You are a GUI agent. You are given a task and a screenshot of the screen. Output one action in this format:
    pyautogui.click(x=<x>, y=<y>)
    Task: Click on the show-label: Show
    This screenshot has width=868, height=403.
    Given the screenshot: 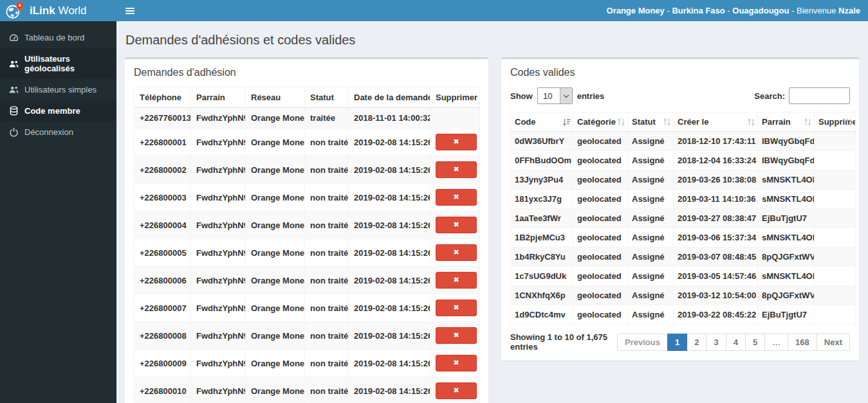 What is the action you would take?
    pyautogui.click(x=521, y=96)
    